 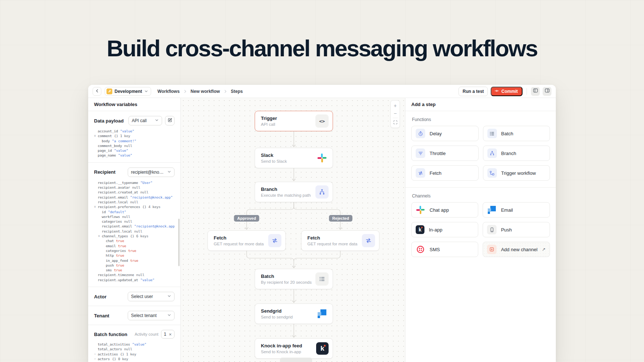 I want to click on code-icon: <>, so click(x=322, y=121).